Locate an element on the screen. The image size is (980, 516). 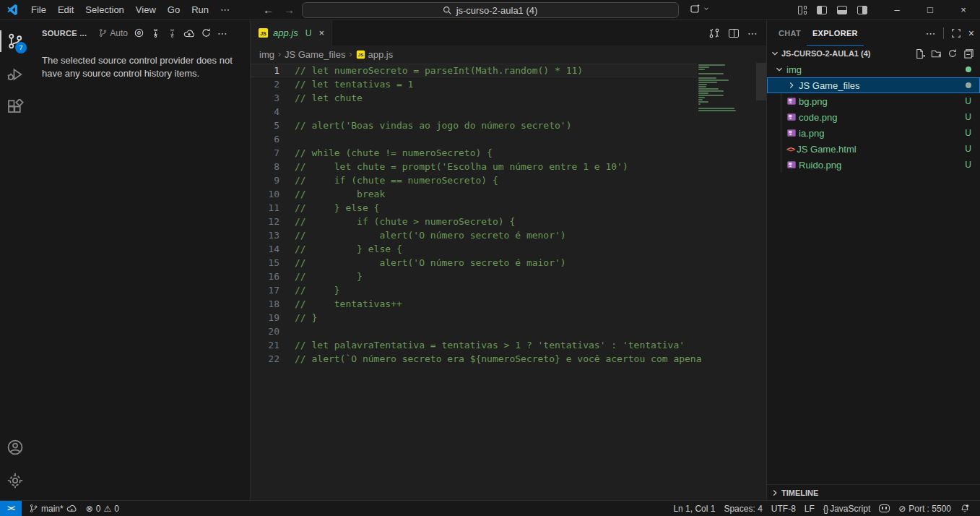
line-text: // } is located at coordinates (318, 291).